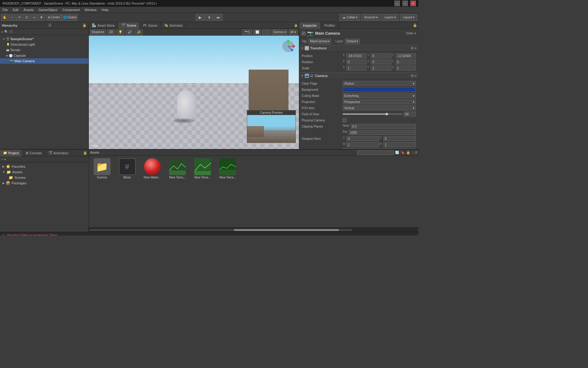  What do you see at coordinates (11, 153) in the screenshot?
I see `tab-project: 📁 Project` at bounding box center [11, 153].